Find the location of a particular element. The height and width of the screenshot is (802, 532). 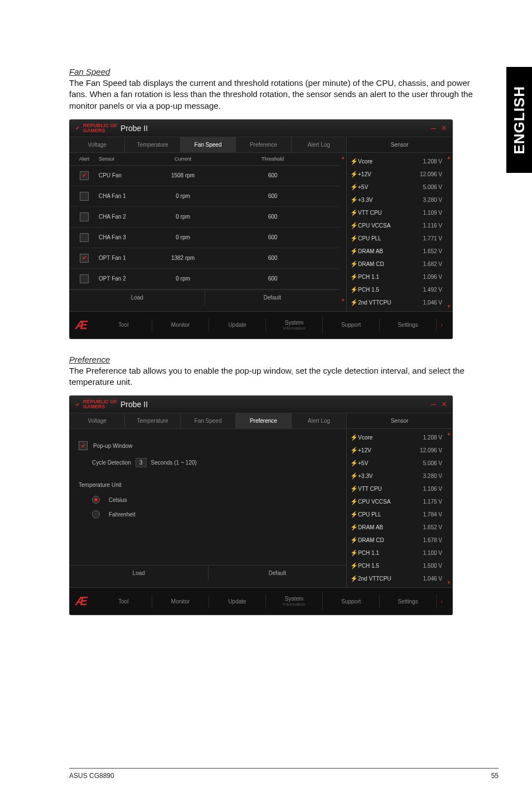

sensor-value: 3.280 V is located at coordinates (427, 200).